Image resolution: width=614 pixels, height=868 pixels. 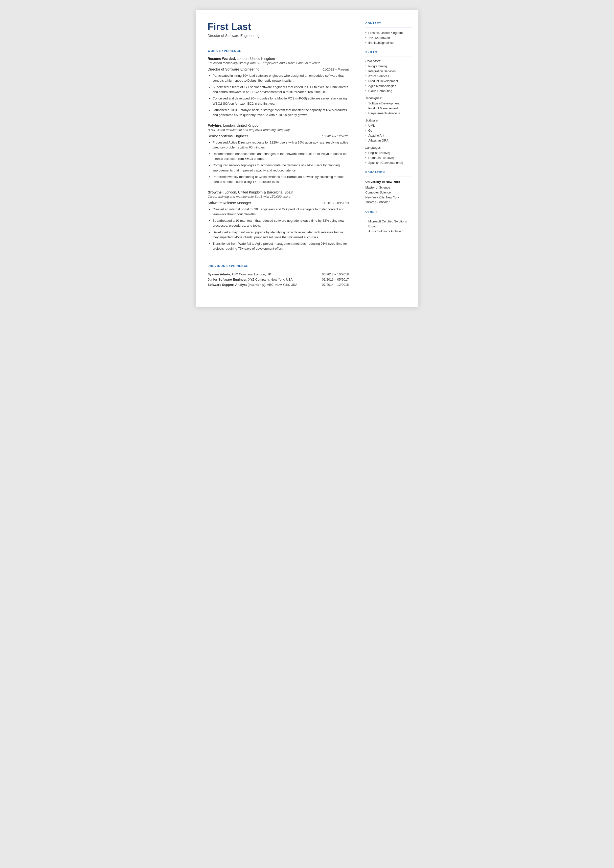 I want to click on contact-divider, so click(x=389, y=27).